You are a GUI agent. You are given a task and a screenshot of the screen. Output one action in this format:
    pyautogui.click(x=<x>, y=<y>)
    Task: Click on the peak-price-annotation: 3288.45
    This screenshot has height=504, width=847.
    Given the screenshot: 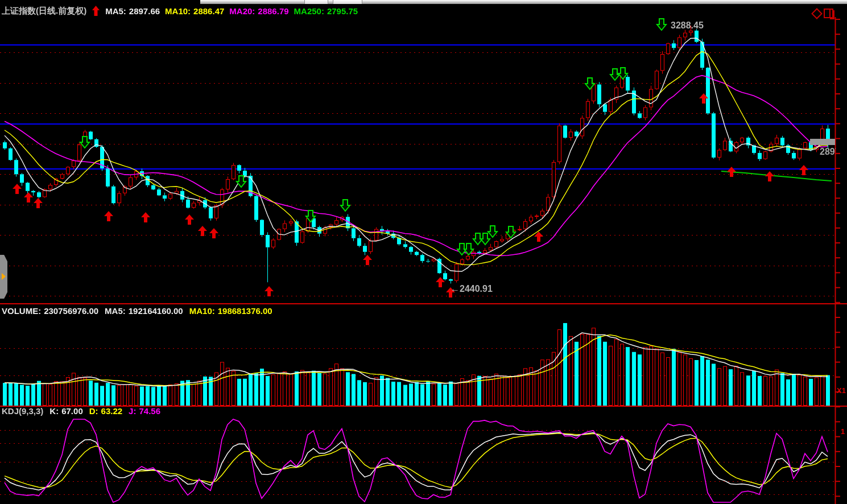 What is the action you would take?
    pyautogui.click(x=687, y=26)
    